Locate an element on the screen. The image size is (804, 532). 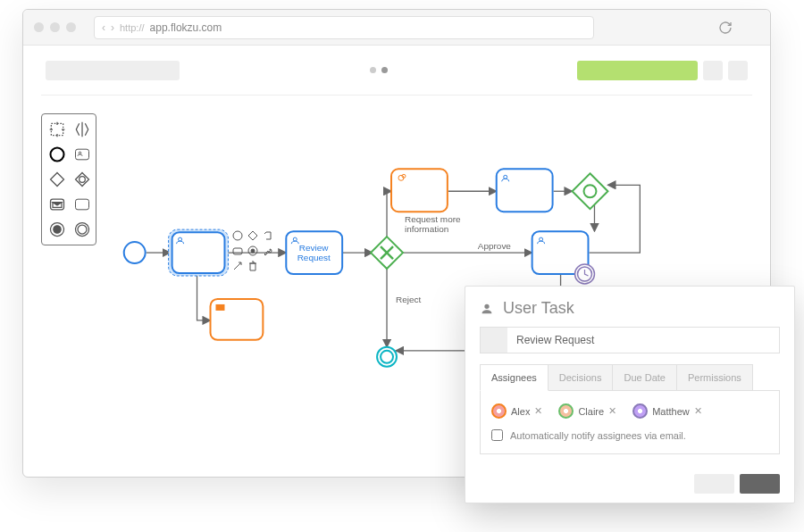
nav-forward-icon: › is located at coordinates (113, 28).